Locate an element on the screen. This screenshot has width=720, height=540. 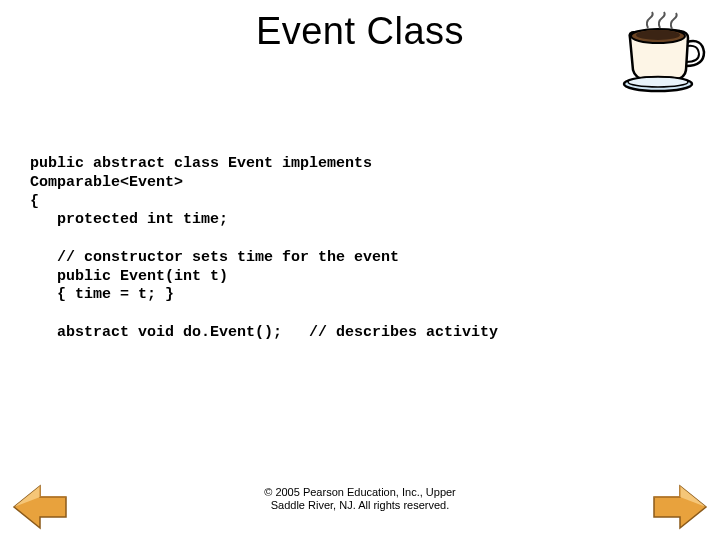
copyright-footer: © 2005 Pearson Education, Inc., Upper Sa… is located at coordinates (360, 499).